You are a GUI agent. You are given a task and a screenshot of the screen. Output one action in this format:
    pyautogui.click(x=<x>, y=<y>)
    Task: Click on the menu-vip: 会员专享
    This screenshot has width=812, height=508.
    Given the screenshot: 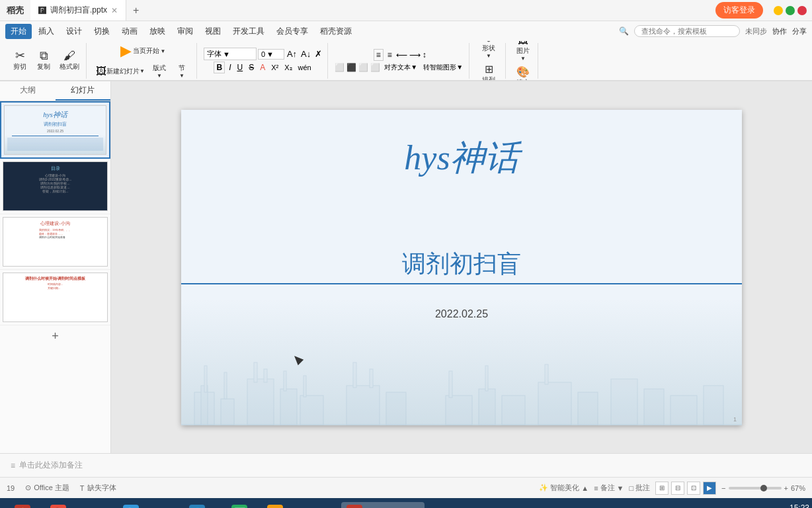 What is the action you would take?
    pyautogui.click(x=292, y=32)
    